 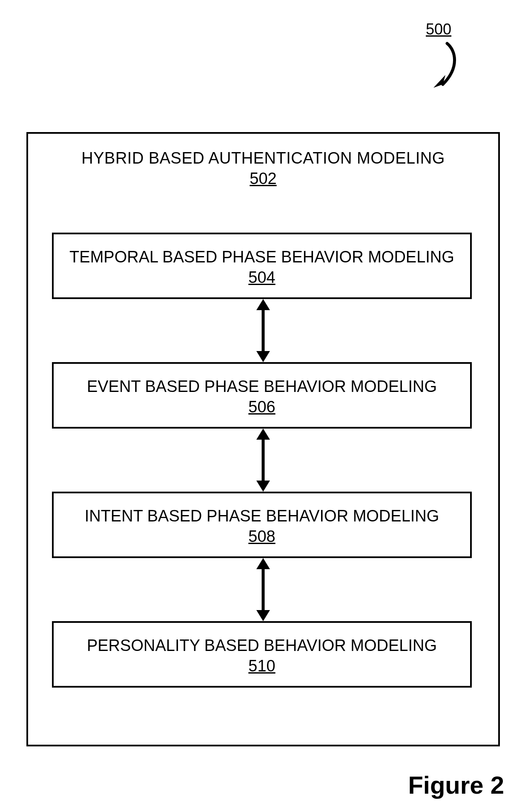 I want to click on outer-box-title: HYBRID BASED AUTHENTICATION MODELING, so click(x=263, y=158).